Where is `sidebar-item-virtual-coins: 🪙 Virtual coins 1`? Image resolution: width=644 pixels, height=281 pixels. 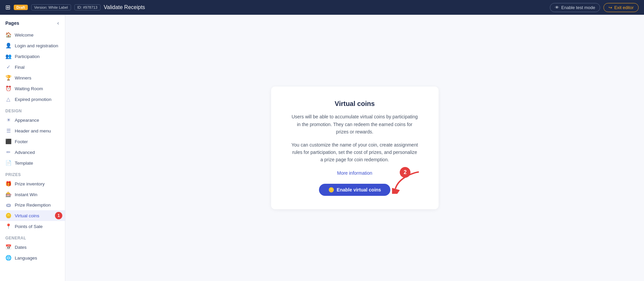
sidebar-item-virtual-coins: 🪙 Virtual coins 1 is located at coordinates (33, 216).